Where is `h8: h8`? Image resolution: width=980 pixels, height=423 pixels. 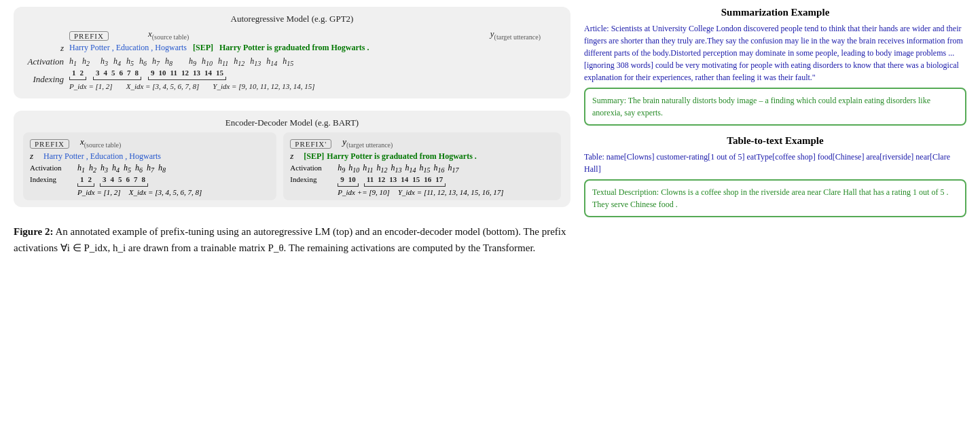 h8: h8 is located at coordinates (168, 62).